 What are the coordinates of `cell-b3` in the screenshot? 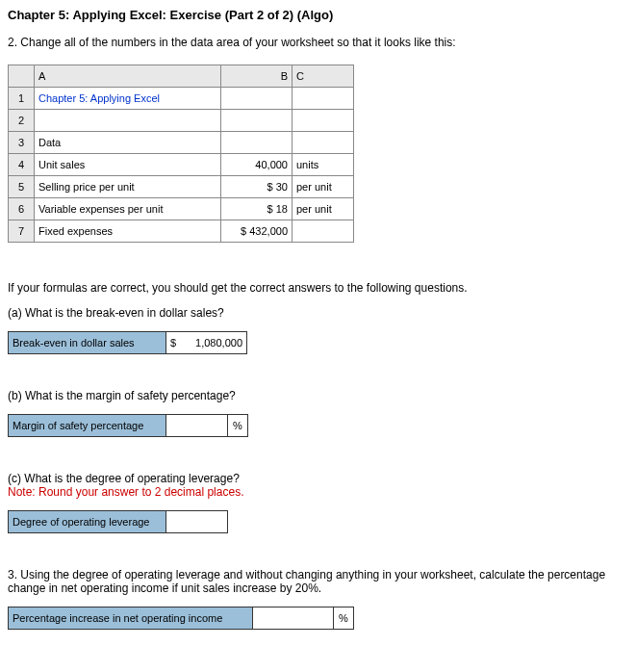 It's located at (257, 142).